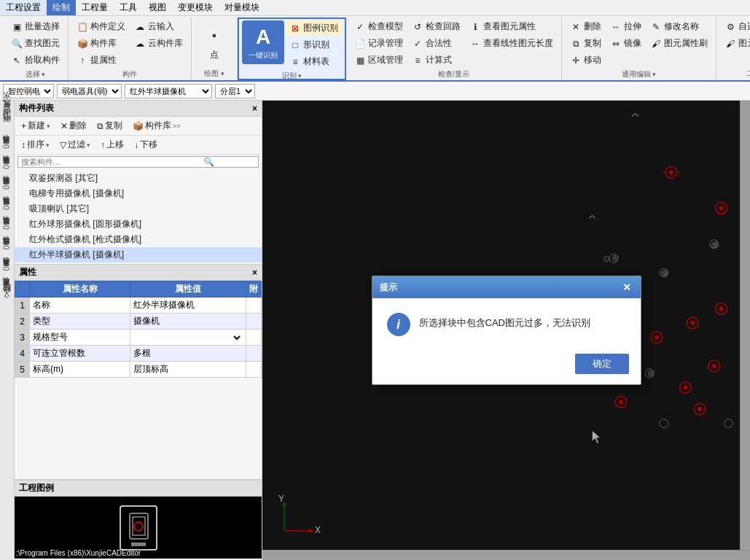 This screenshot has width=750, height=560. What do you see at coordinates (101, 44) in the screenshot?
I see `ribbon-btn-comp-lib: 📦 构件库` at bounding box center [101, 44].